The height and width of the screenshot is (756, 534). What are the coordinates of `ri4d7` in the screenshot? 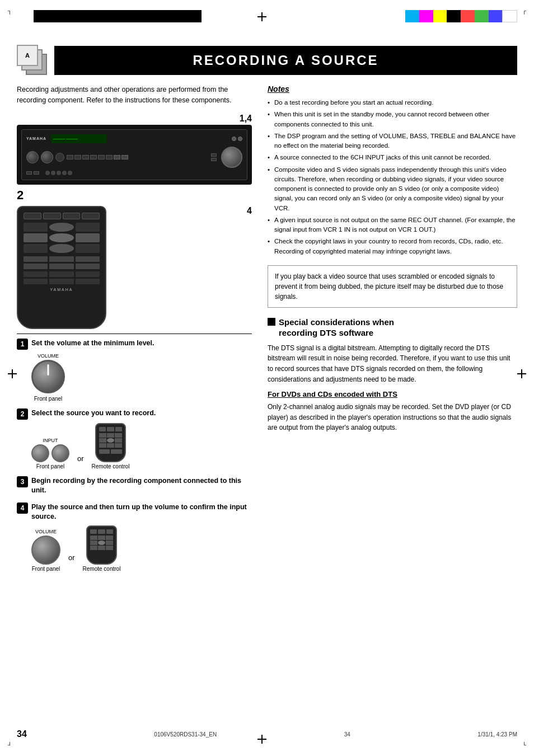 It's located at (94, 548).